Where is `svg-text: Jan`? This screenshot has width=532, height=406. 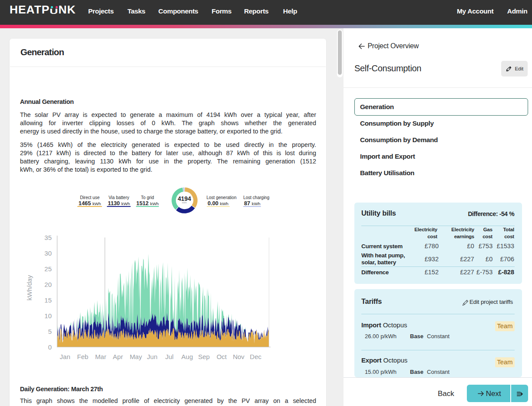 svg-text: Jan is located at coordinates (65, 356).